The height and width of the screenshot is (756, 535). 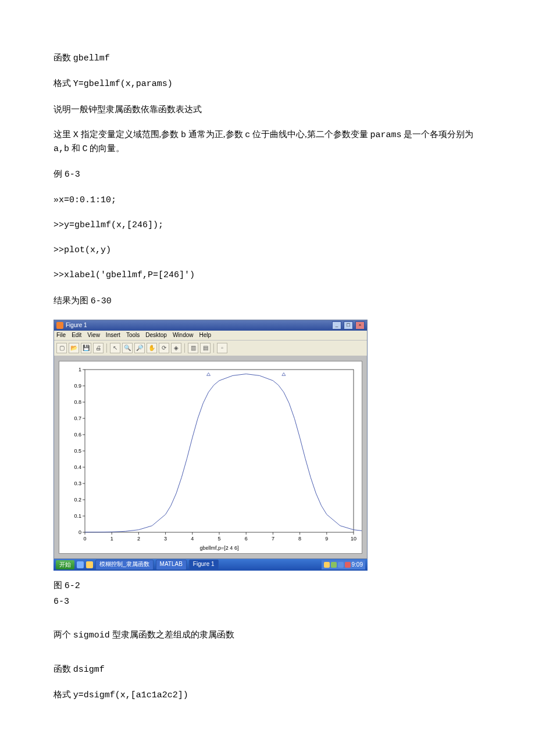 What do you see at coordinates (268, 301) in the screenshot?
I see `para-result-label: 结果为图 6-30` at bounding box center [268, 301].